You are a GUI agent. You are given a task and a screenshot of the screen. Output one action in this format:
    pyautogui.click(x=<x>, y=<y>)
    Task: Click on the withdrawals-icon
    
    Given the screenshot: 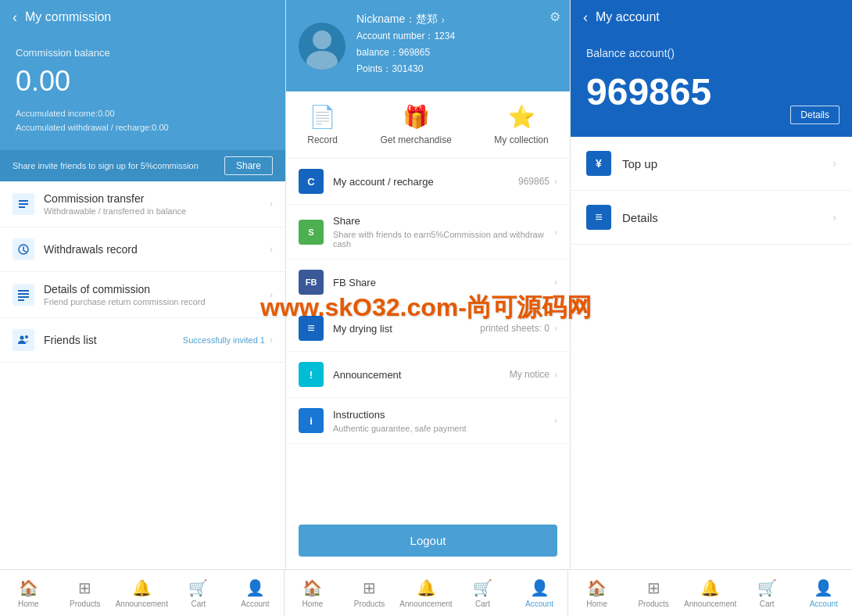 What is the action you would take?
    pyautogui.click(x=23, y=249)
    